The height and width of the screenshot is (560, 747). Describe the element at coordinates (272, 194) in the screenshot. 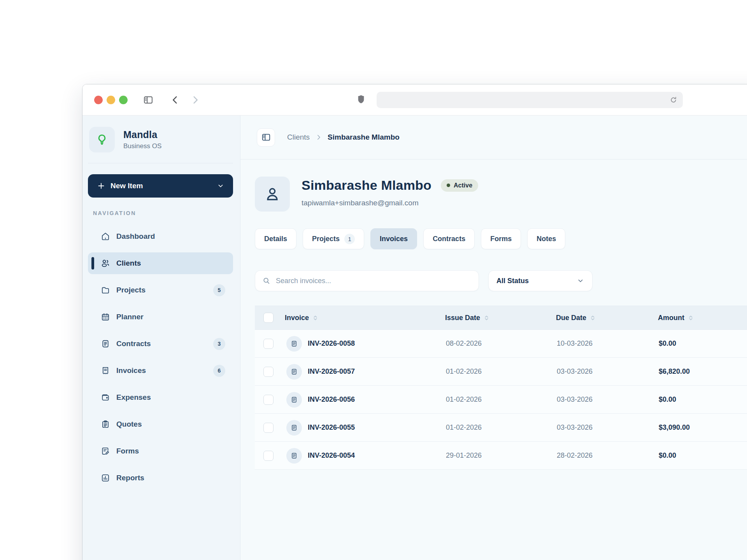

I see `person-icon` at that location.